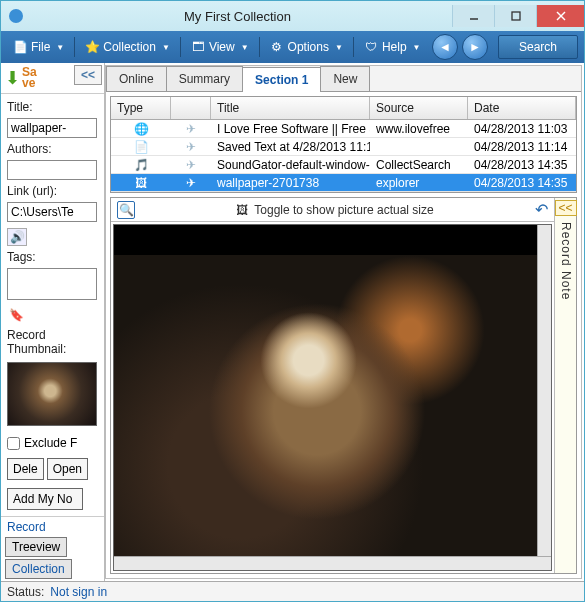  What do you see at coordinates (17, 237) in the screenshot?
I see `sound-icon: 🔊` at bounding box center [17, 237].